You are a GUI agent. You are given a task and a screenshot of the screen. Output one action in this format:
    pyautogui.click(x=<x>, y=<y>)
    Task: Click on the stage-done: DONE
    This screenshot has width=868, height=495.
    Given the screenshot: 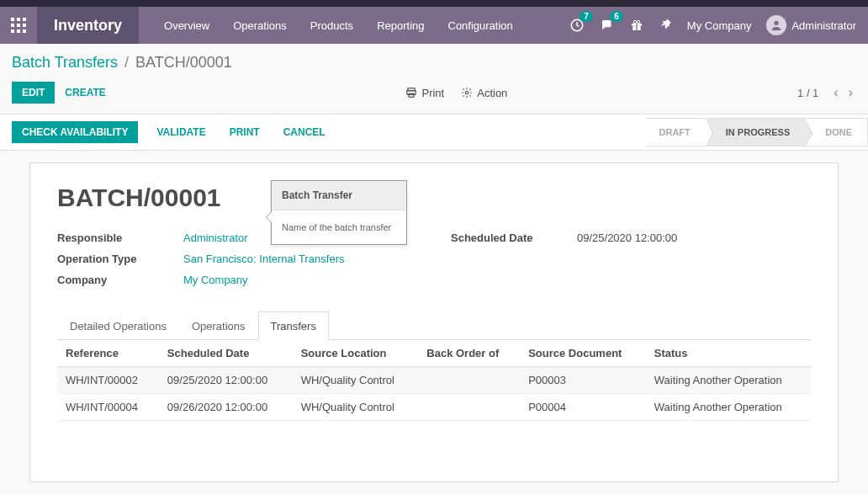 What is the action you would take?
    pyautogui.click(x=836, y=132)
    